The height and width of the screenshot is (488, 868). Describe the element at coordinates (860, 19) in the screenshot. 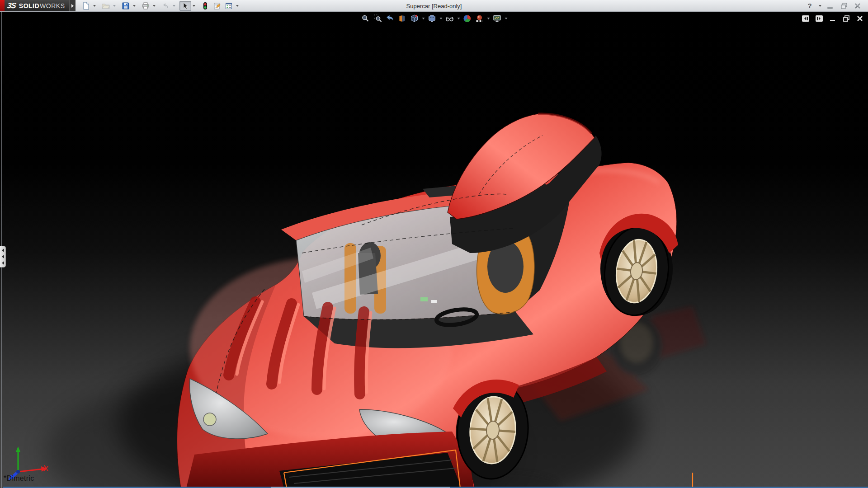

I see `close-document-button` at that location.